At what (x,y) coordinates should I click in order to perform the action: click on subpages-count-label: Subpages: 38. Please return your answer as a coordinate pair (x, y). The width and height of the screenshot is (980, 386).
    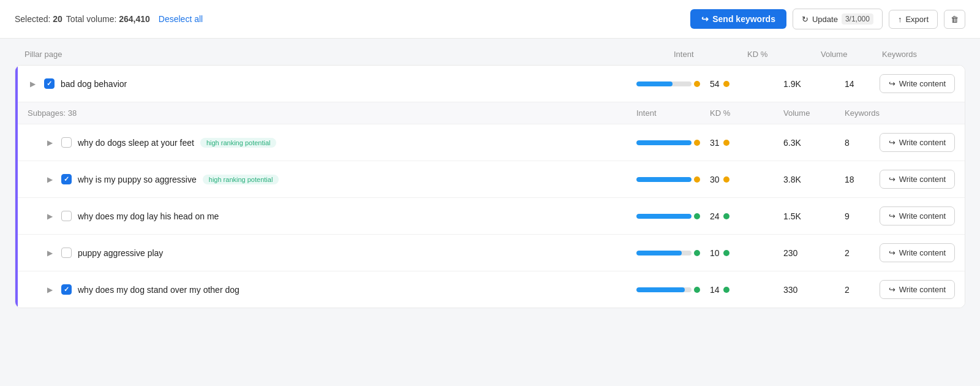
    Looking at the image, I should click on (332, 113).